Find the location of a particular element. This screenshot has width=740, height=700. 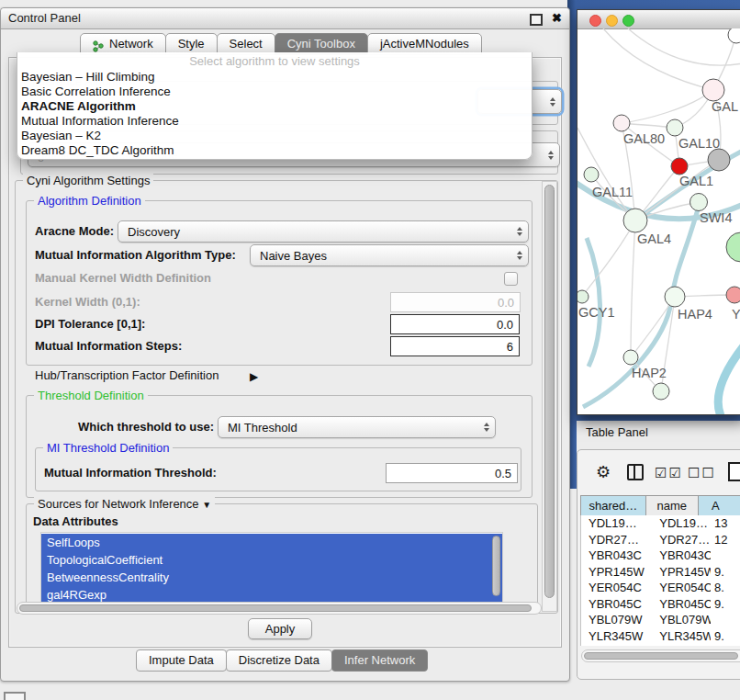

network-canvas: GALGAL80GAL10GAL1GAL11GAL4SWI4GCY1HAP4YH… is located at coordinates (659, 221).